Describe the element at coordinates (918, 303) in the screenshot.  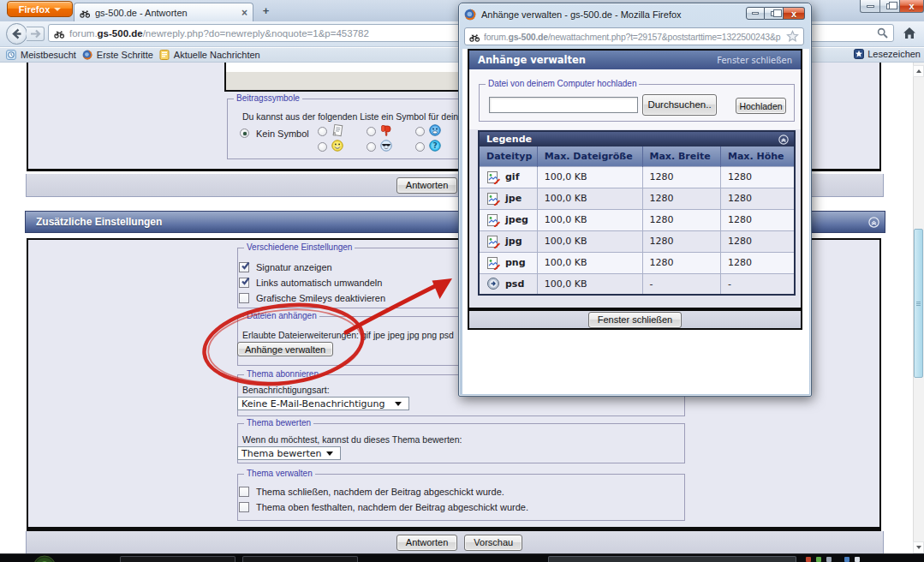
I see `scrollbar-thumb` at that location.